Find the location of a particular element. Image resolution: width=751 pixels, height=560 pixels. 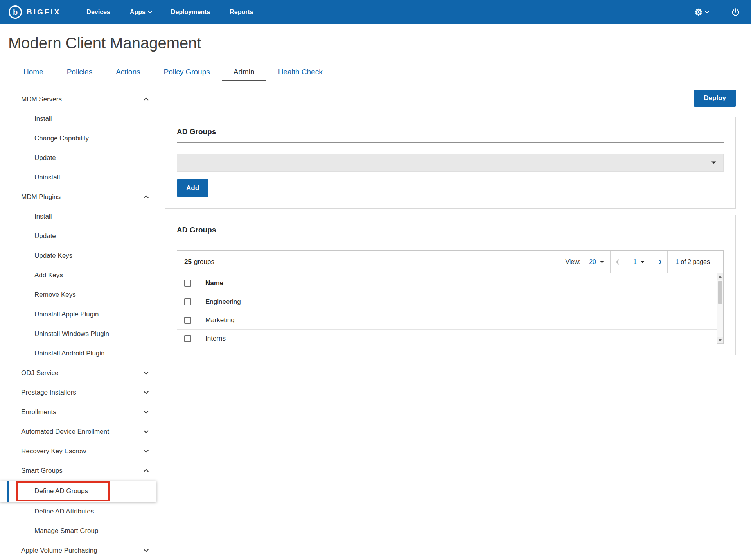

sidebar-item-update-keys: Update Keys is located at coordinates (78, 256).